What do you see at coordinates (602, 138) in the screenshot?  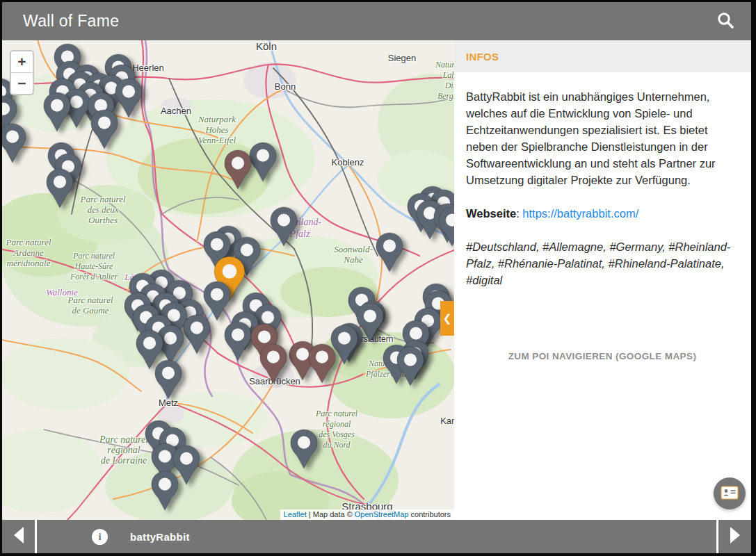 I see `poi-description: BattyRabbit ist ein unabhängiges Unterne…` at bounding box center [602, 138].